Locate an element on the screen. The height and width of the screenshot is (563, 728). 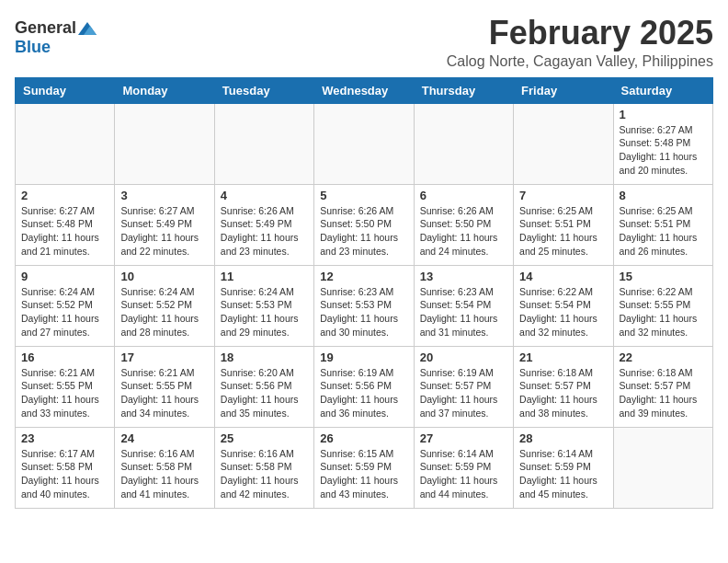
day-number: 6 is located at coordinates (463, 195).